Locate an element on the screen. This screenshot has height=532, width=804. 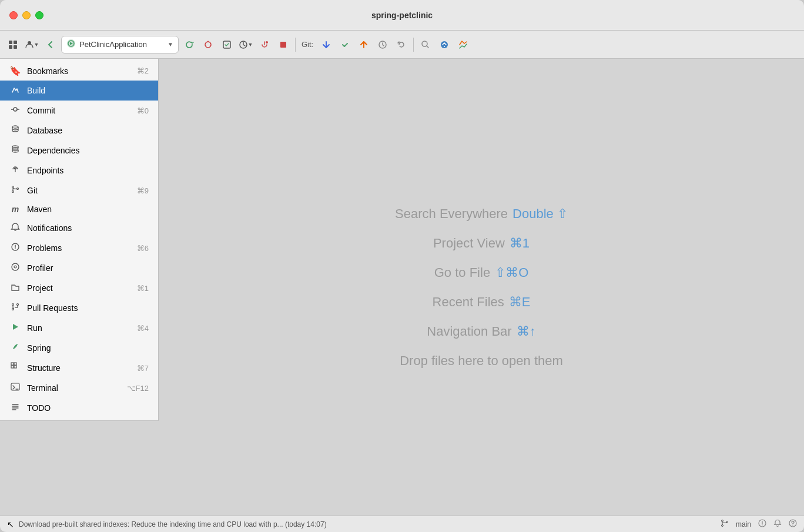
build-icon is located at coordinates (15, 91).